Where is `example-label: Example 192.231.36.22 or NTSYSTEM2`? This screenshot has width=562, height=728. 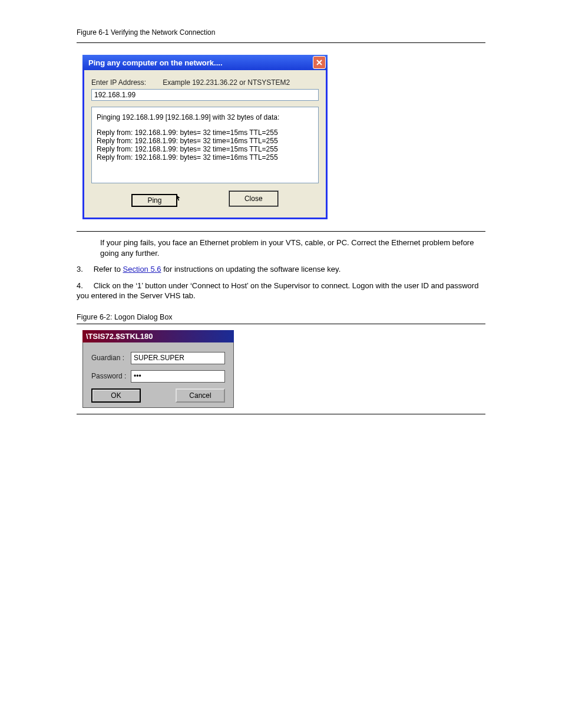 example-label: Example 192.231.36.22 or NTSYSTEM2 is located at coordinates (226, 83).